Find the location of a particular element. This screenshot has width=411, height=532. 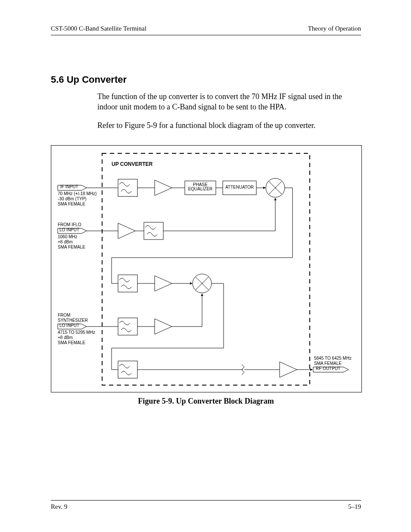

attenuator-label: ATTENUATOR is located at coordinates (240, 188).